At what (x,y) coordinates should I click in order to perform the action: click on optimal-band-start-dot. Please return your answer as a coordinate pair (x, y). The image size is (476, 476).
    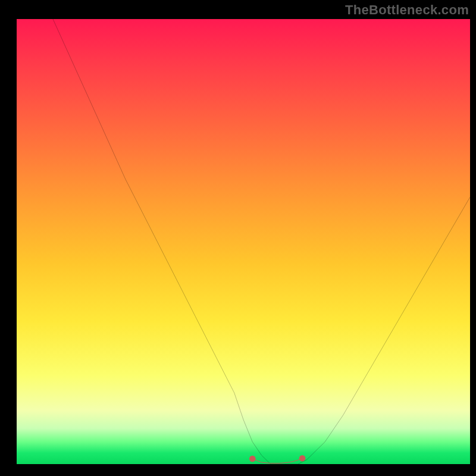
    Looking at the image, I should click on (252, 459).